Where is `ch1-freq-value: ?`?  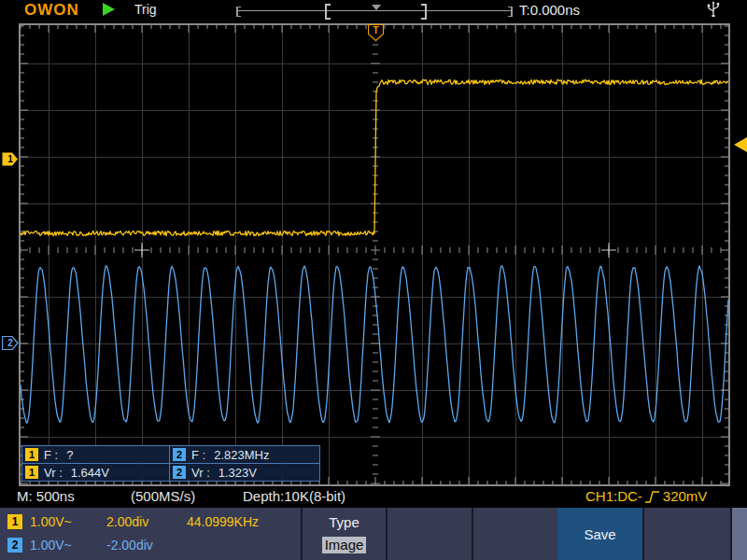
ch1-freq-value: ? is located at coordinates (69, 455).